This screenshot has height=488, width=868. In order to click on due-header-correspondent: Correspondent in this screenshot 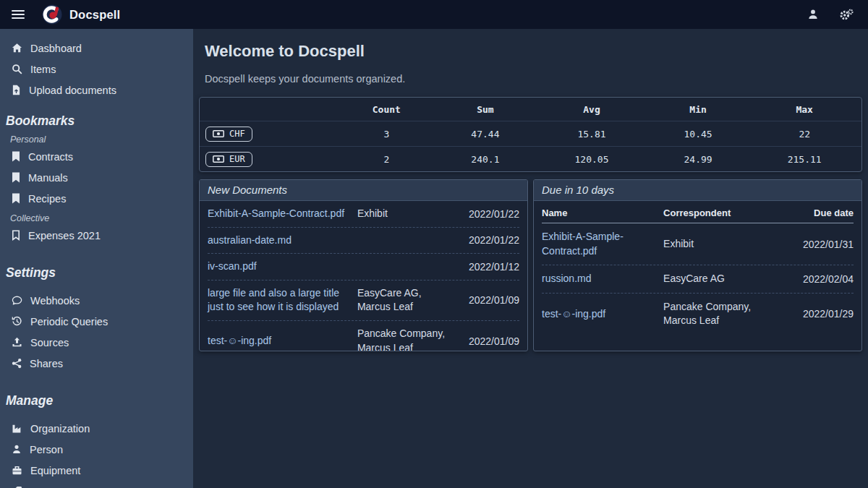, I will do `click(723, 213)`.